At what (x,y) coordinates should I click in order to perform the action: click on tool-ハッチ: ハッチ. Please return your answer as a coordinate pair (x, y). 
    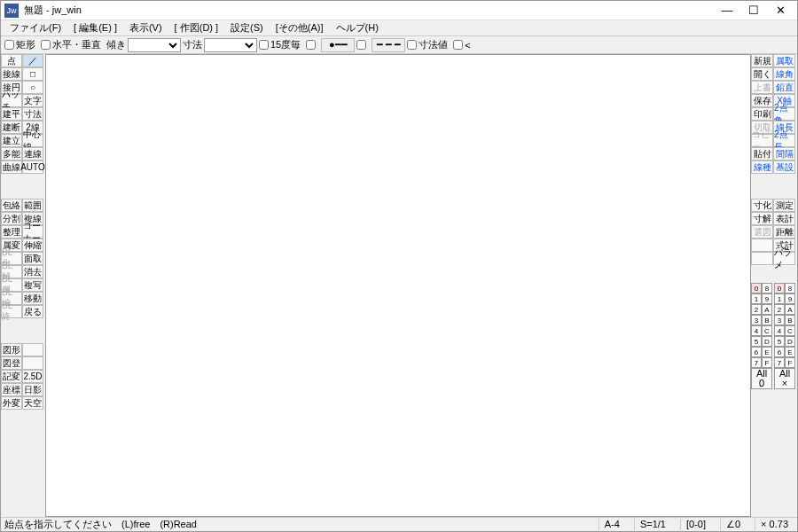
    Looking at the image, I should click on (12, 101).